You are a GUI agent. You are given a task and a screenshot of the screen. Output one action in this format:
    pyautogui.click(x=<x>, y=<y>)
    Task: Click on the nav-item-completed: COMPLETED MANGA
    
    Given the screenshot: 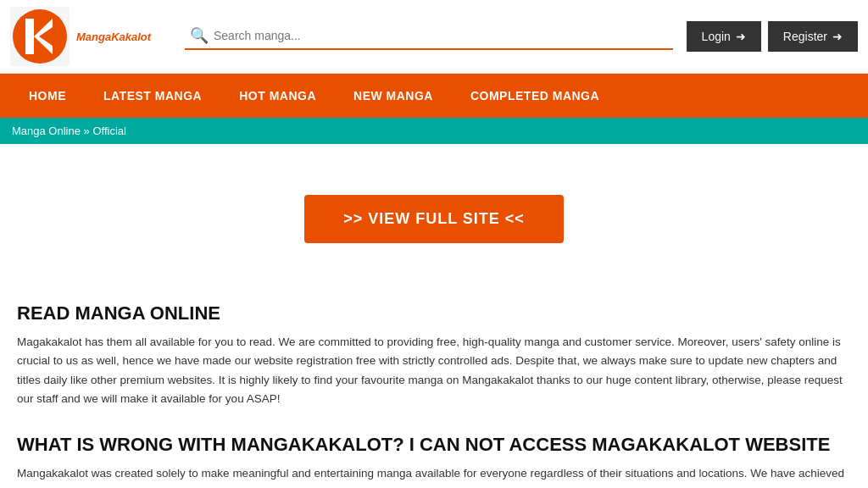 What is the action you would take?
    pyautogui.click(x=535, y=96)
    